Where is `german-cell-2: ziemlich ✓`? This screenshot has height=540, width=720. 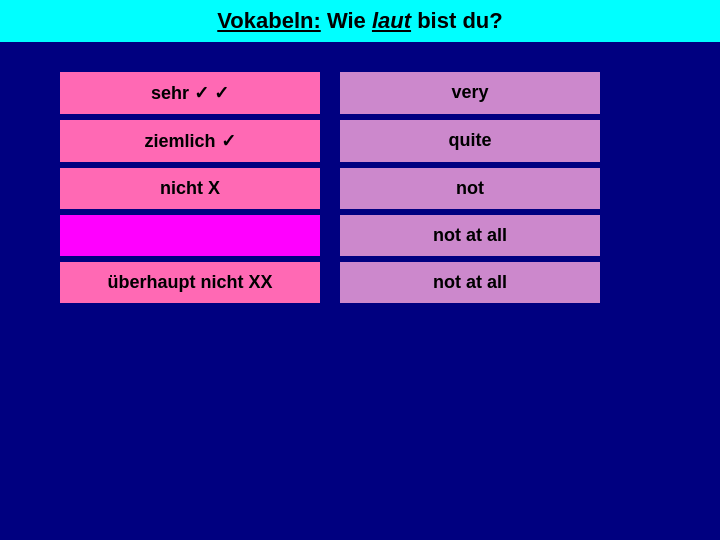
german-cell-2: ziemlich ✓ is located at coordinates (190, 141).